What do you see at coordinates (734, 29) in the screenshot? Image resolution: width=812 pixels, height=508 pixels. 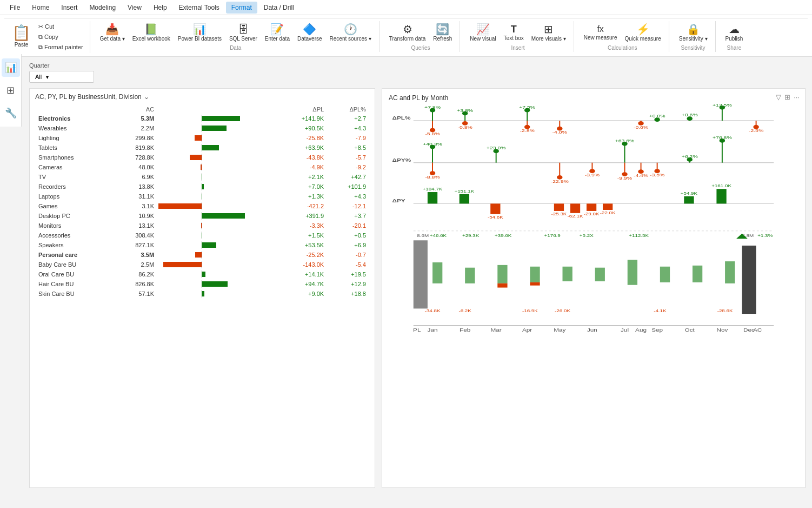 I see `publish-icon: ☁` at bounding box center [734, 29].